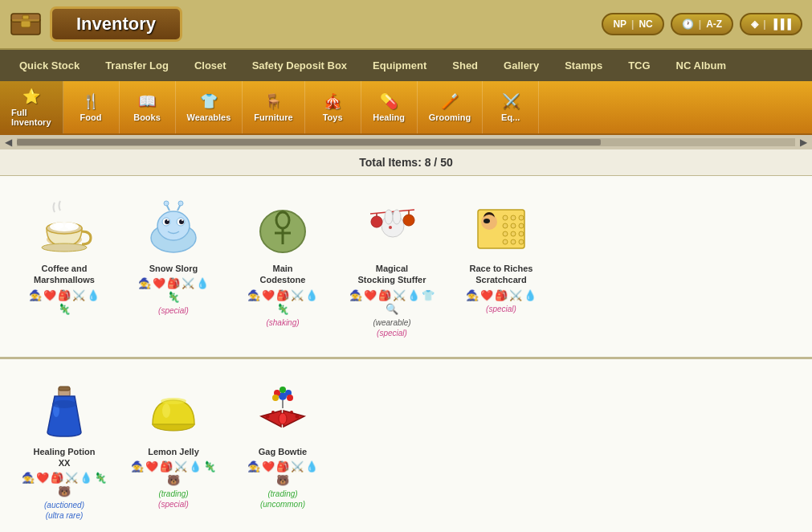 Image resolution: width=812 pixels, height=532 pixels. What do you see at coordinates (406, 66) in the screenshot?
I see `nav-bar: Quick Stock Transfer Log Closet Safety D…` at bounding box center [406, 66].